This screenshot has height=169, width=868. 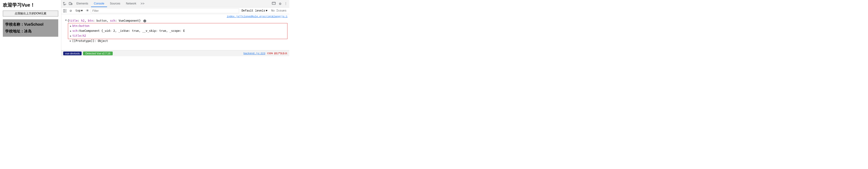 I want to click on console-sidebar-icon, so click(x=65, y=11).